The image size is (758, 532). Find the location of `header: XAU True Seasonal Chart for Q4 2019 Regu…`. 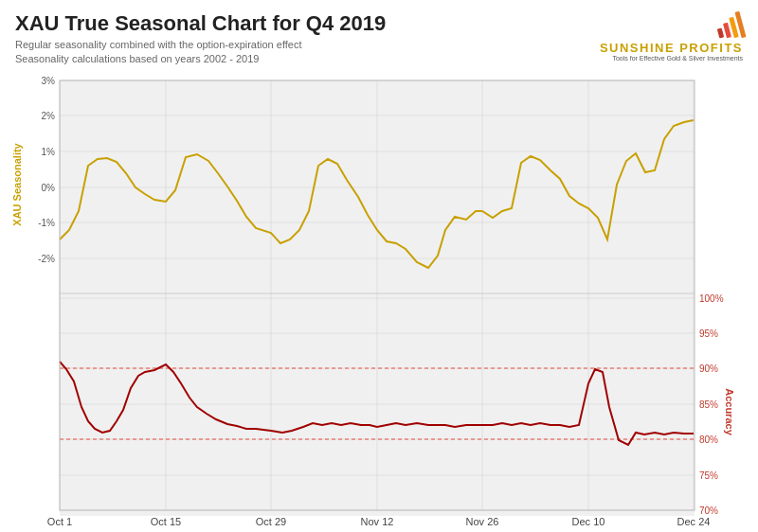

header: XAU True Seasonal Chart for Q4 2019 Regu… is located at coordinates (379, 36).